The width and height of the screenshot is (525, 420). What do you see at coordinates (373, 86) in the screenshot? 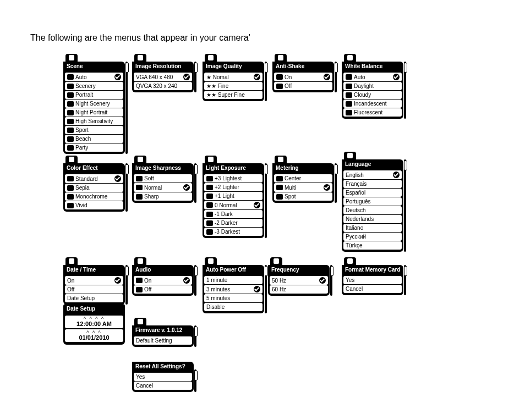
I see `menu-item: Daylight` at bounding box center [373, 86].